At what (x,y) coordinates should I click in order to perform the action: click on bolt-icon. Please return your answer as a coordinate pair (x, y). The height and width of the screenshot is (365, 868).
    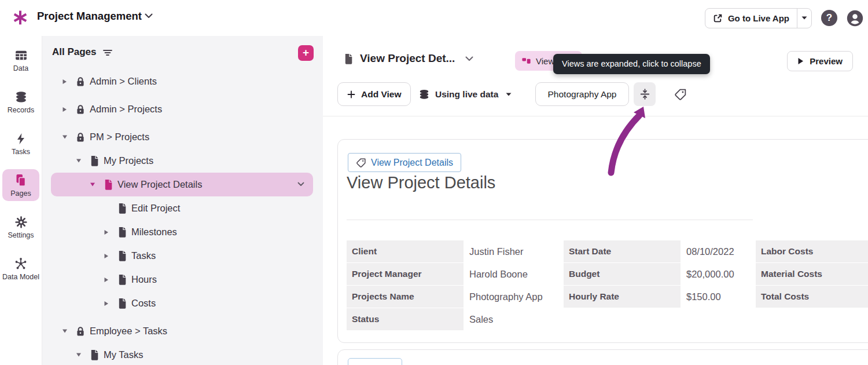
    Looking at the image, I should click on (21, 138).